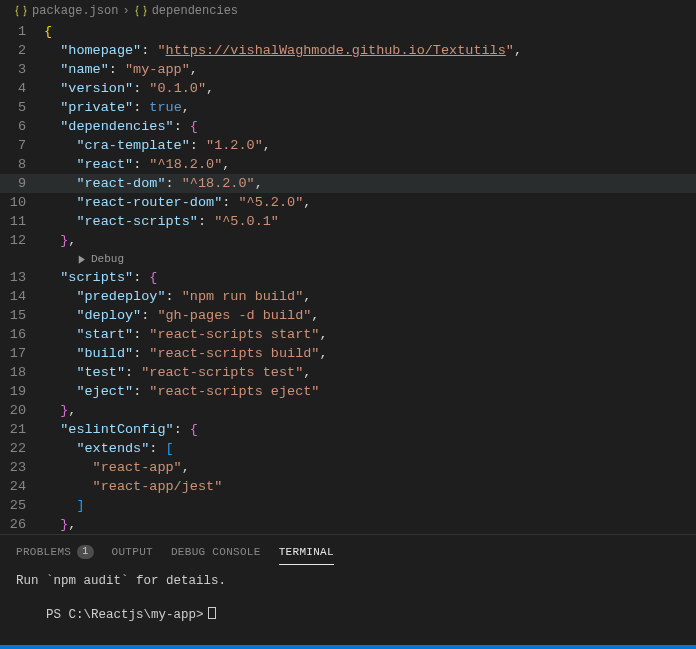 Image resolution: width=696 pixels, height=649 pixels. I want to click on code-content: "deploy": "gh-pages -d build",, so click(182, 316).